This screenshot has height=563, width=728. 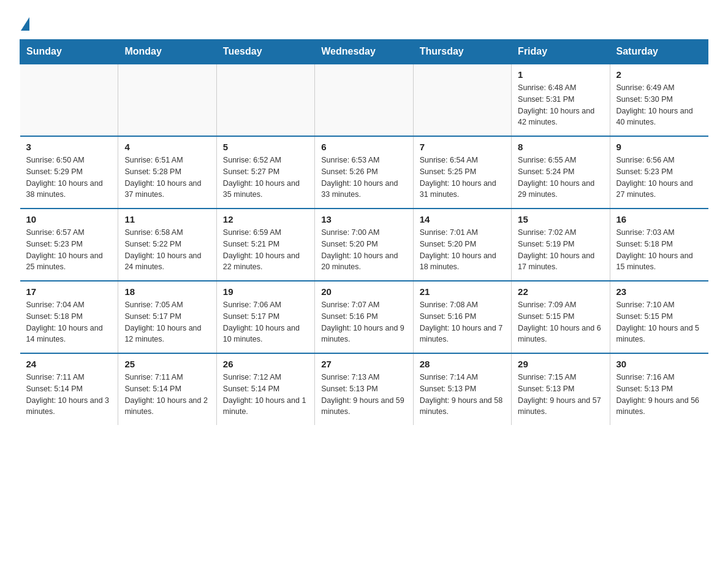 What do you see at coordinates (265, 317) in the screenshot?
I see `calendar-cell: 19Sunrise: 7:06 AMSunset: 5:17 PMDayligh…` at bounding box center [265, 317].